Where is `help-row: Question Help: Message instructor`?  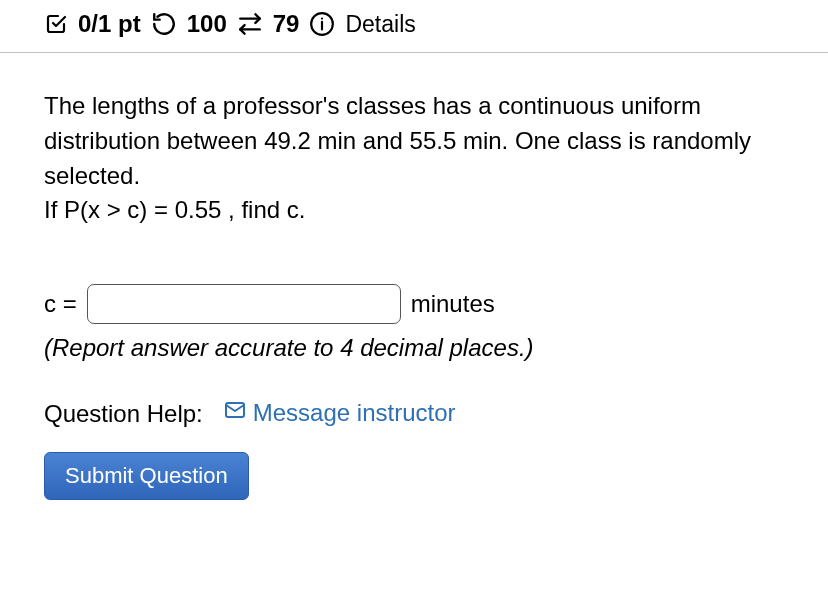
help-row: Question Help: Message instructor is located at coordinates (414, 413).